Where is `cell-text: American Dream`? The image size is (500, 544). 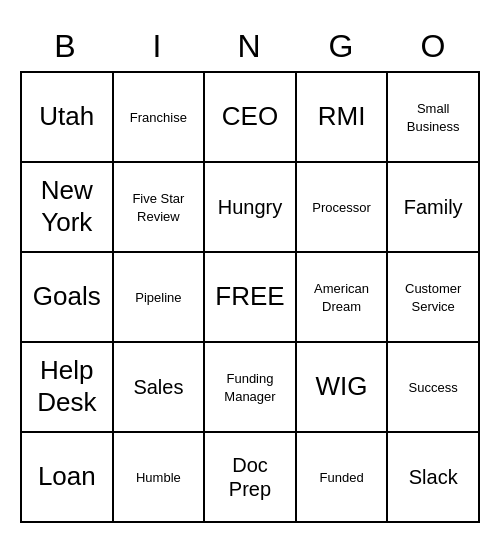
cell-text: American Dream is located at coordinates (342, 298).